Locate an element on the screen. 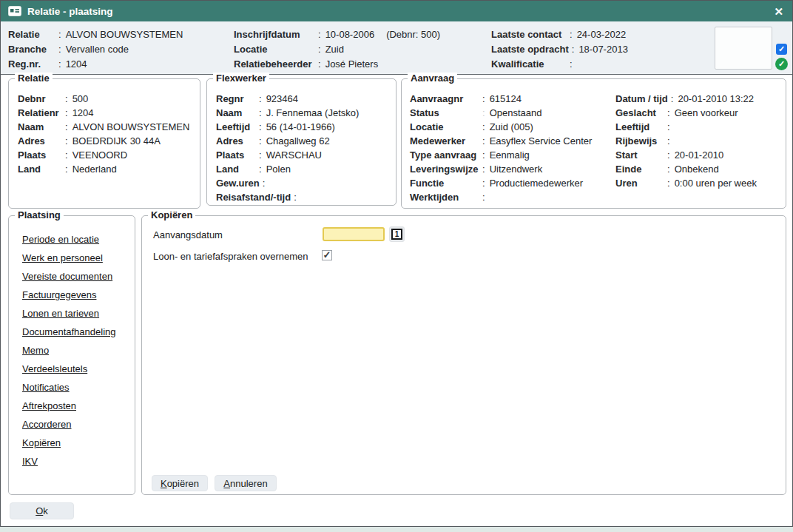  field-value: Zuid is located at coordinates (334, 50).